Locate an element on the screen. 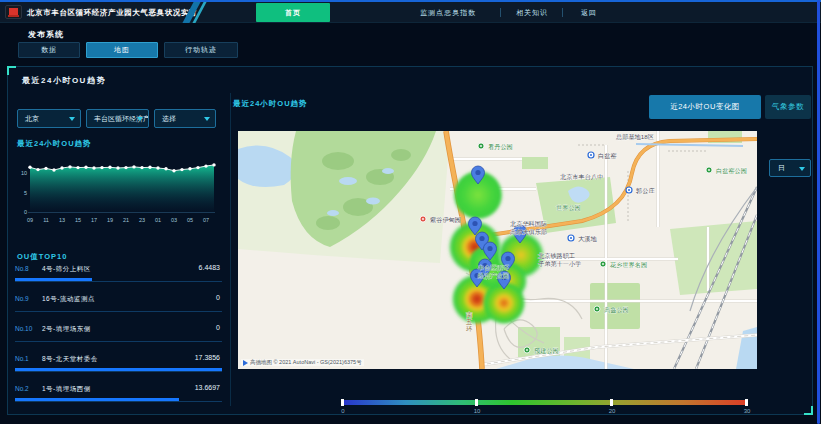 This screenshot has width=821, height=424. tab-trajectory: 行动轨迹 is located at coordinates (201, 50).